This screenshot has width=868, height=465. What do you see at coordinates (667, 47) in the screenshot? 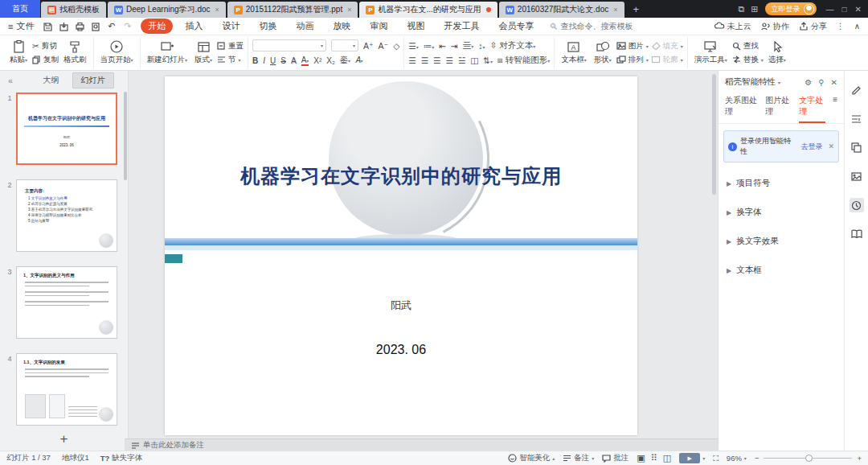
I see `fill-button: 填充▾` at bounding box center [667, 47].